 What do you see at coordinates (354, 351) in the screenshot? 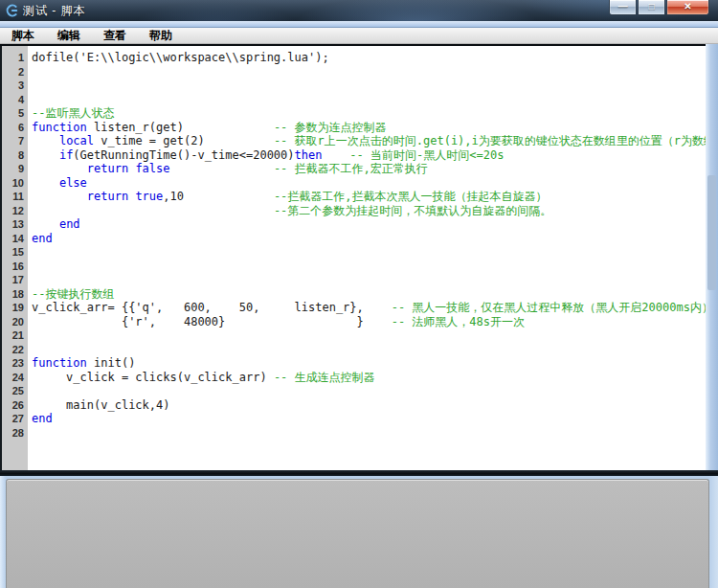
I see `code-line: 22` at bounding box center [354, 351].